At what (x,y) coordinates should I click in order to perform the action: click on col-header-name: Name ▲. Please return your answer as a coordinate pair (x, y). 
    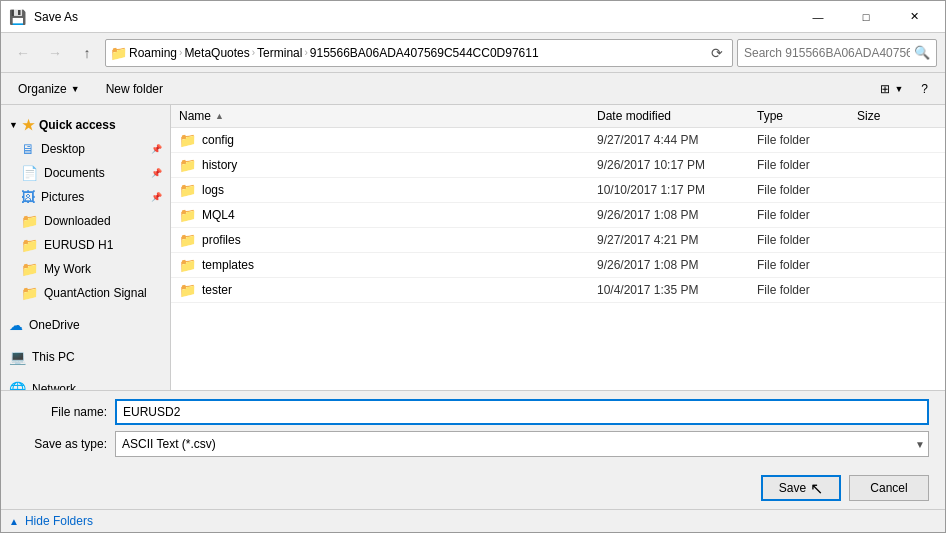
    Looking at the image, I should click on (388, 116).